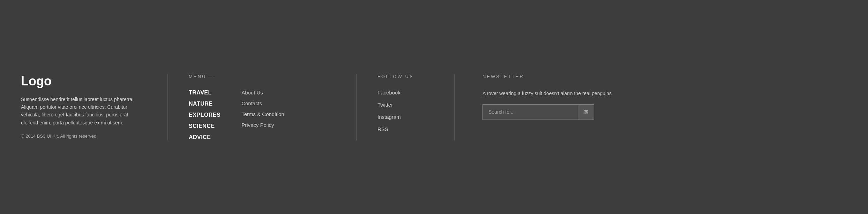 This screenshot has height=214, width=868. I want to click on menu-columns: TRAVEL NATURE EXPLORES SCIENCE ADVICE Ab…, so click(262, 115).